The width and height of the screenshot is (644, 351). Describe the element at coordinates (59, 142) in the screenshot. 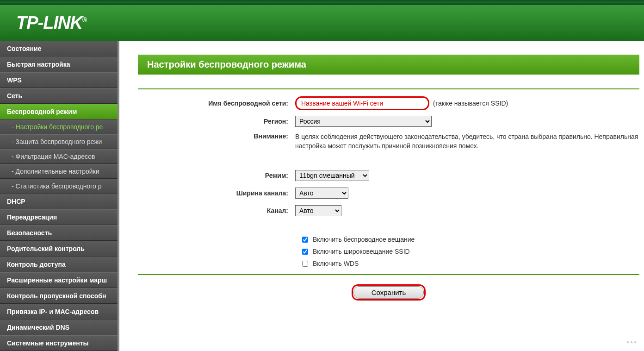

I see `sidebar-sub-wireless-security: - Защита беспроводного режи` at that location.